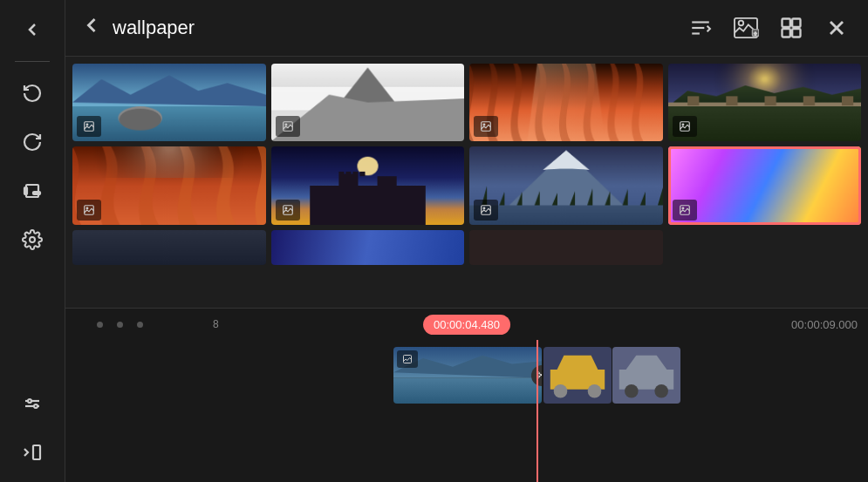 The width and height of the screenshot is (868, 482). I want to click on grid-view-button, so click(791, 28).